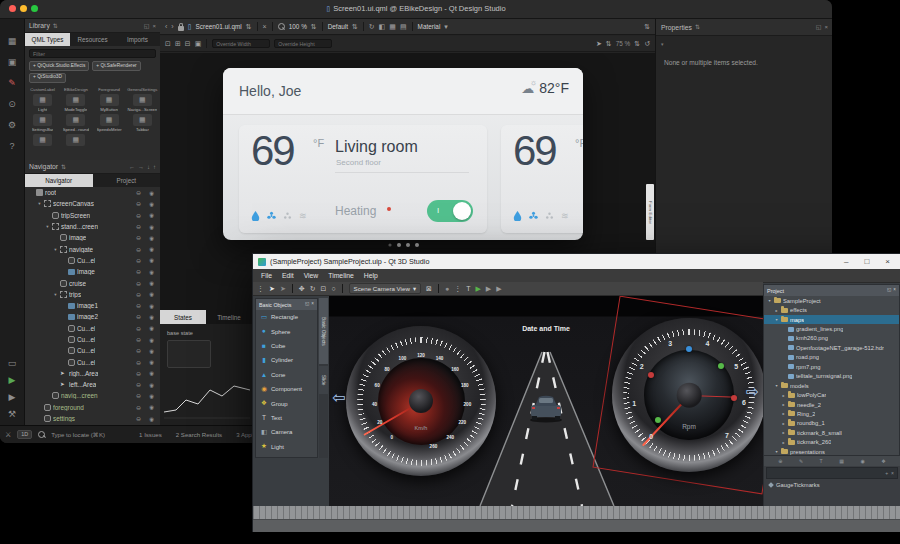 This screenshot has width=900, height=544. What do you see at coordinates (286, 403) in the screenshot?
I see `basic-object-item: ❖Group` at bounding box center [286, 403].